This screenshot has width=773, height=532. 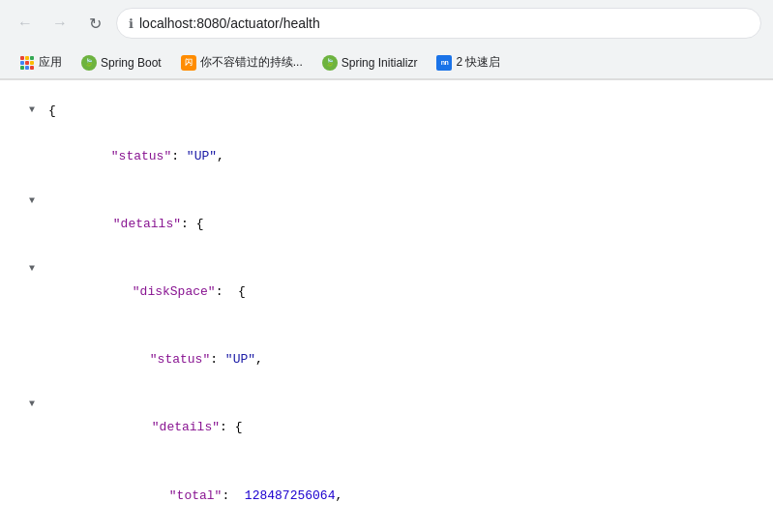 What do you see at coordinates (60, 23) in the screenshot?
I see `forward-button: →` at bounding box center [60, 23].